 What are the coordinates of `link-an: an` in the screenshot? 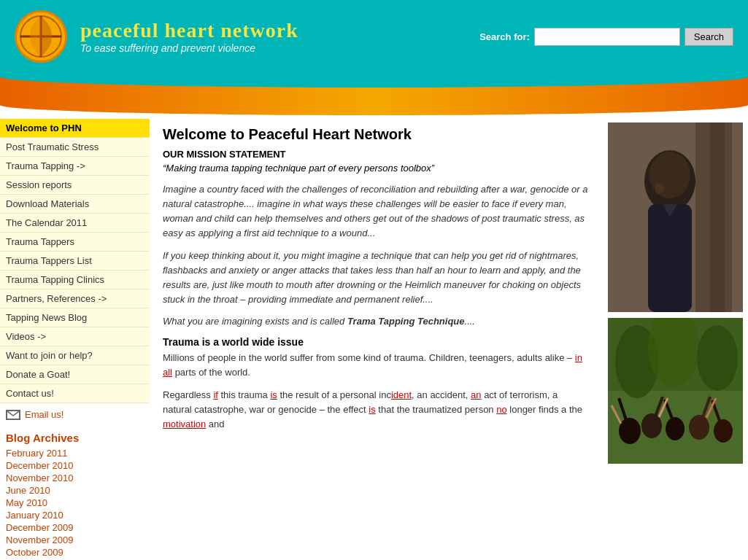 It's located at (476, 395).